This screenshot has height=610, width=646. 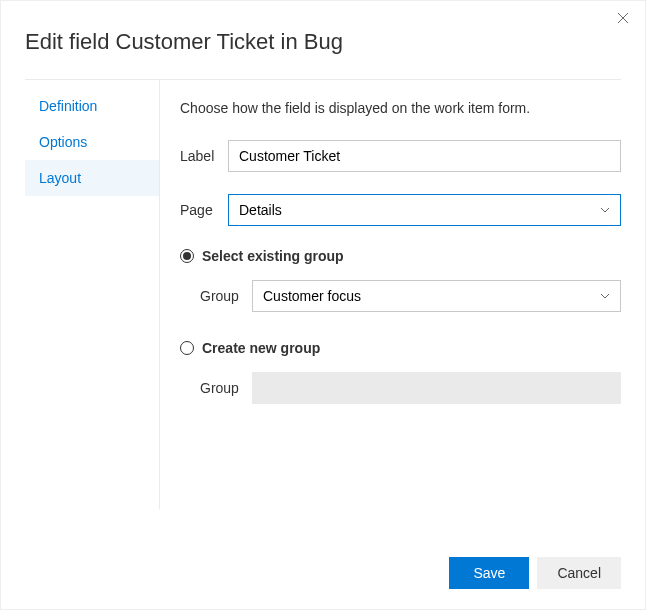 What do you see at coordinates (204, 156) in the screenshot?
I see `label-field-label: Label` at bounding box center [204, 156].